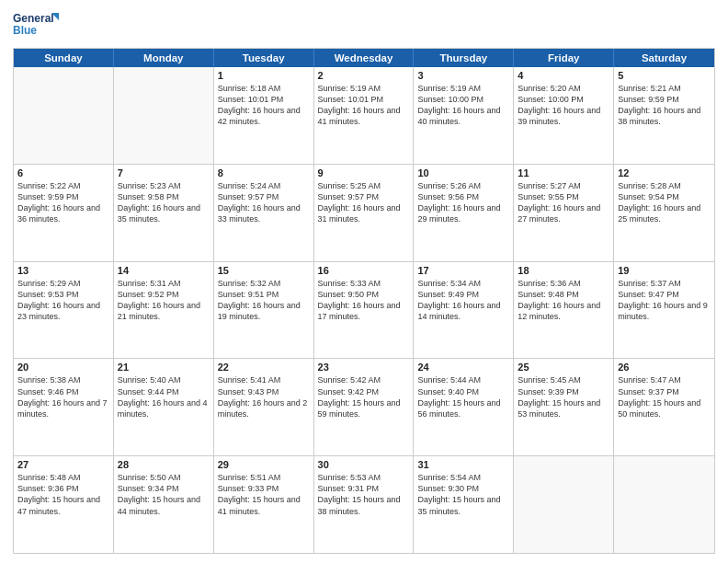 This screenshot has width=728, height=563. I want to click on calendar-header: SundayMondayTuesdayWednesdayThursdayFrid…, so click(364, 58).